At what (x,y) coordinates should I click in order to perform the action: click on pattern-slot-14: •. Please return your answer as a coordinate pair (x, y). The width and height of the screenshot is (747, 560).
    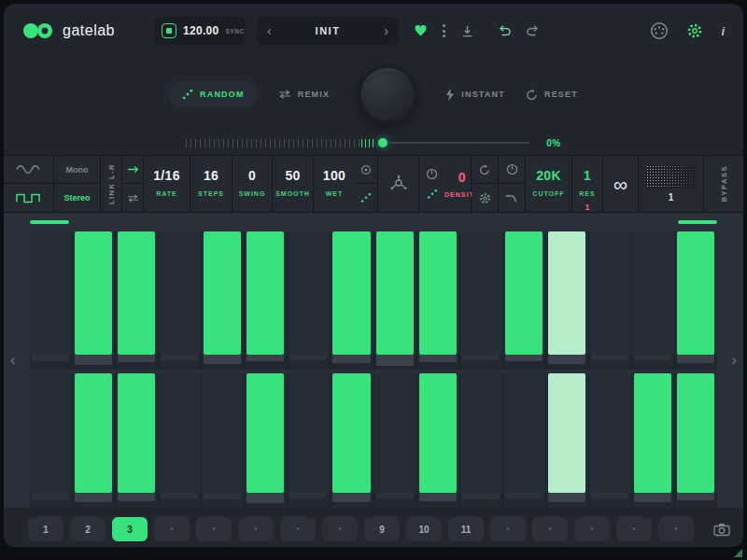
    Looking at the image, I should click on (592, 529).